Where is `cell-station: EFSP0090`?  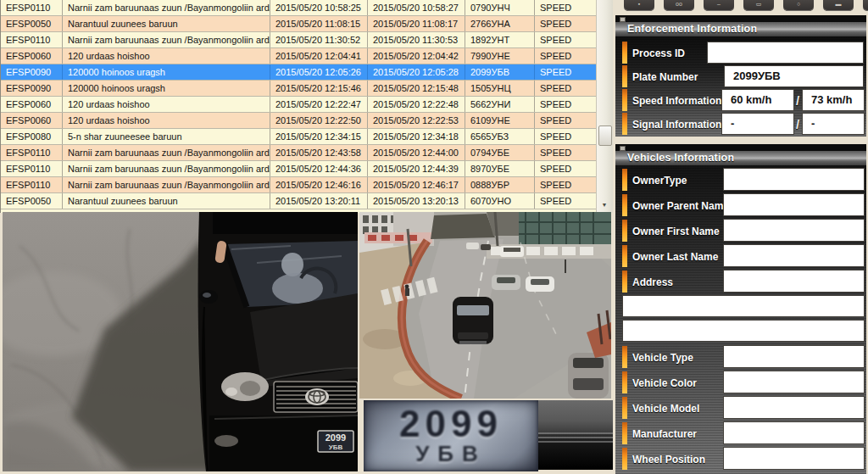
cell-station: EFSP0090 is located at coordinates (32, 72).